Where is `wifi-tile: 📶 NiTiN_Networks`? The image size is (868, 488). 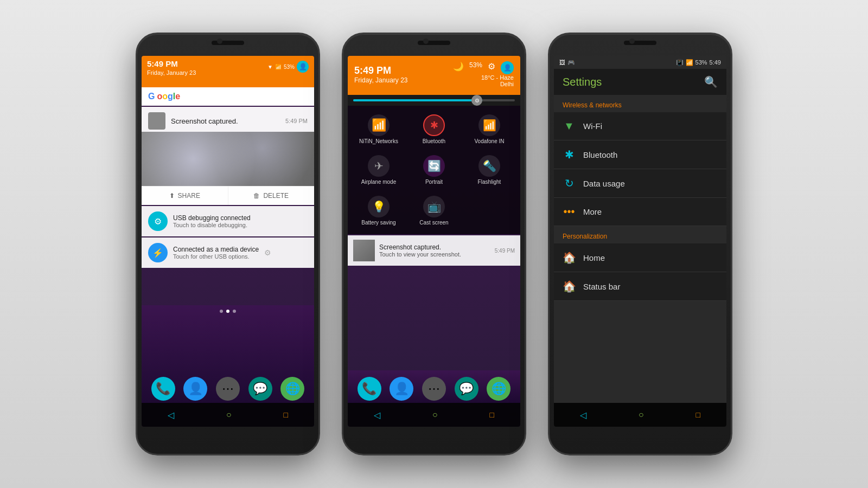 wifi-tile: 📶 NiTiN_Networks is located at coordinates (379, 129).